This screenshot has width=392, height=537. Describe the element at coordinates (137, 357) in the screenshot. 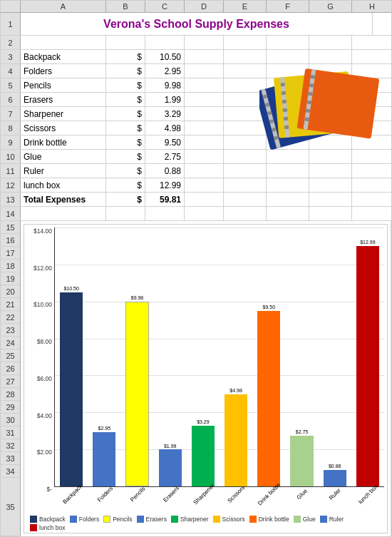

I see `bar-pencils: $9.98` at that location.